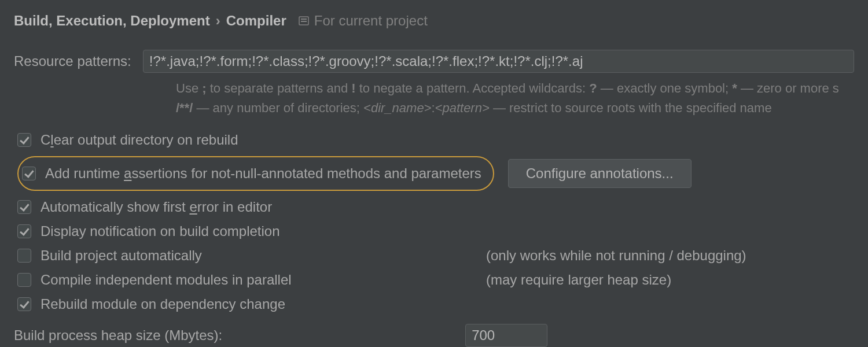 This screenshot has width=868, height=347. I want to click on checkbox-display-notification, so click(24, 231).